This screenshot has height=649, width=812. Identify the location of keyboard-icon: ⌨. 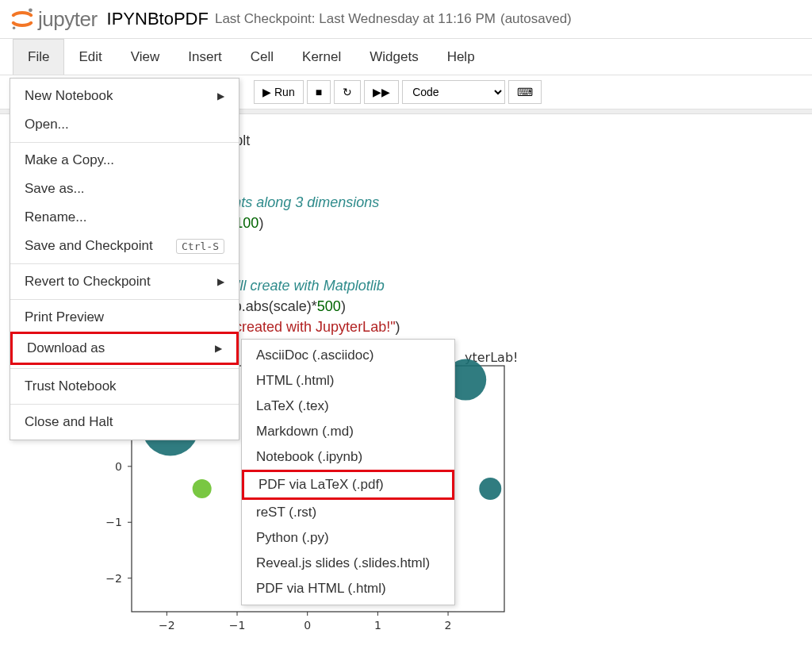
(525, 92).